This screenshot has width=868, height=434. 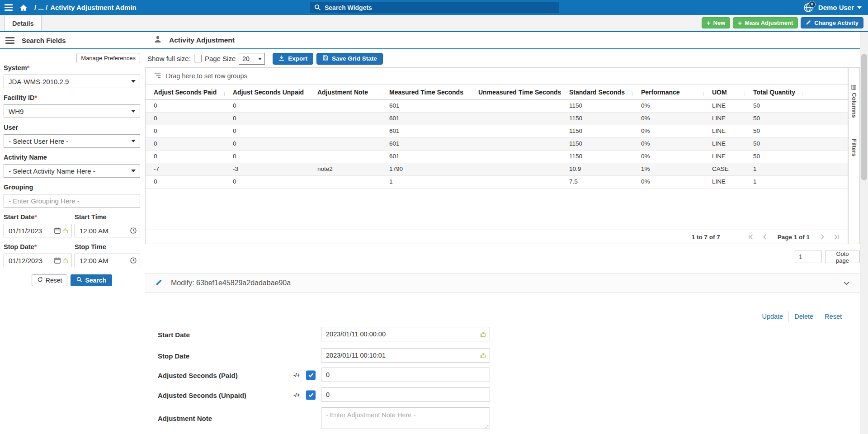 I want to click on search-icon, so click(x=317, y=8).